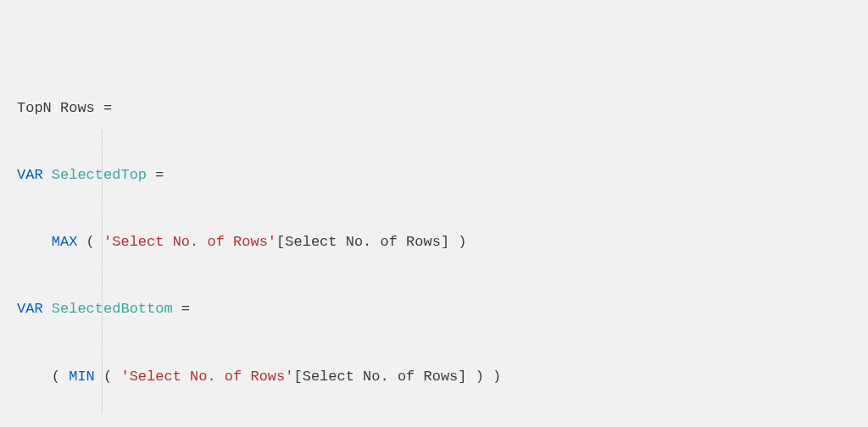 The image size is (868, 427). I want to click on code-line: VAR SelectedTop =, so click(434, 175).